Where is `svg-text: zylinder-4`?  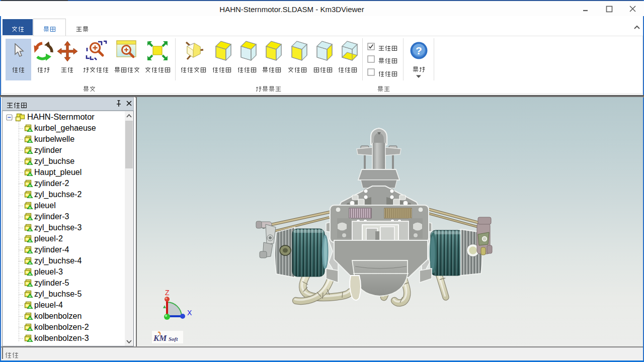
svg-text: zylinder-4 is located at coordinates (51, 249).